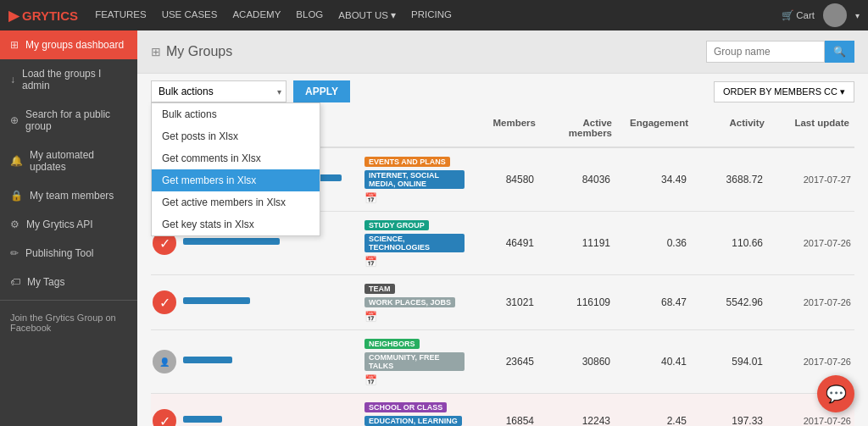  I want to click on row-5-members: 16854, so click(503, 420).